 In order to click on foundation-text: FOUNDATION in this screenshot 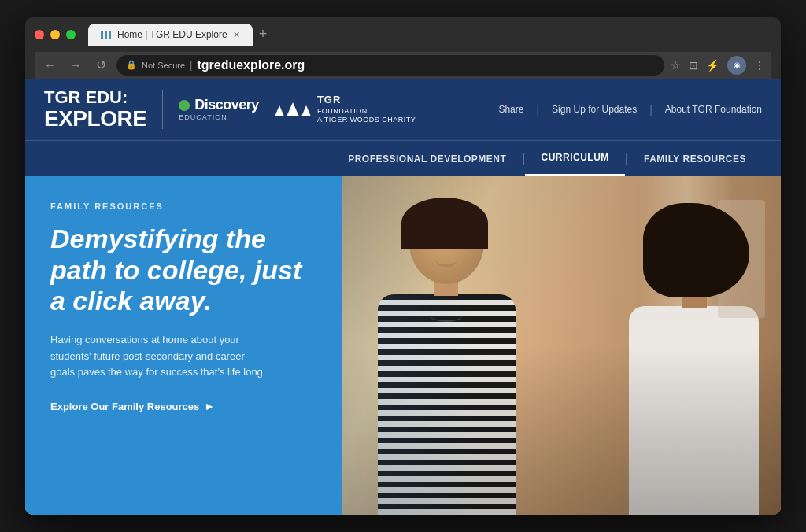, I will do `click(342, 111)`.